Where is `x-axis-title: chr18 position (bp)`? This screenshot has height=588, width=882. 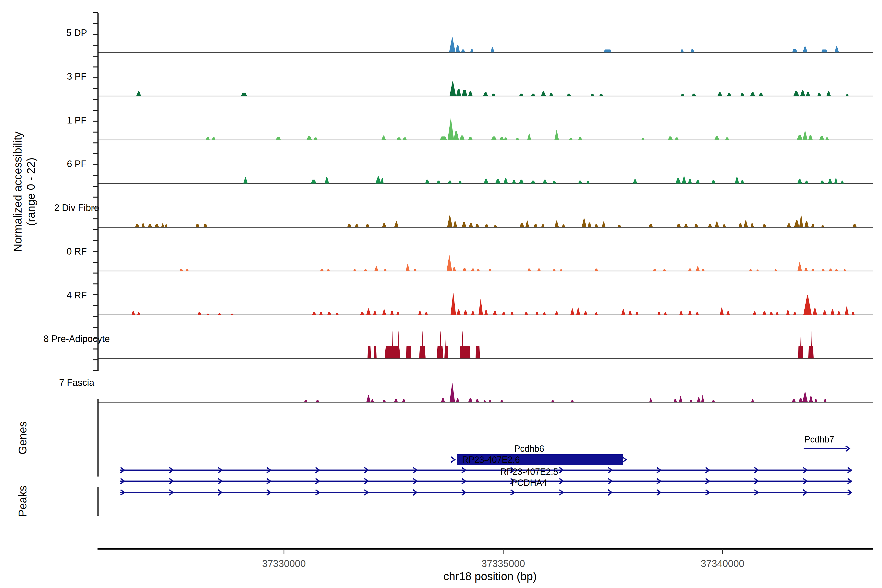
x-axis-title: chr18 position (bp) is located at coordinates (490, 576).